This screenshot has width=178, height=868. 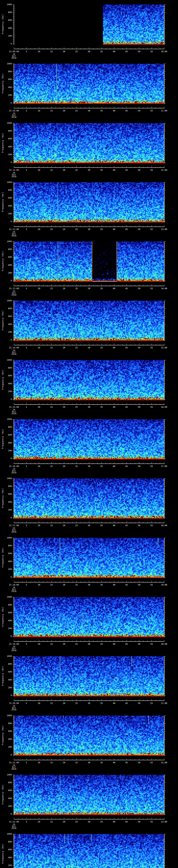 I want to click on x-end-time-label: 12:00, so click(x=164, y=170).